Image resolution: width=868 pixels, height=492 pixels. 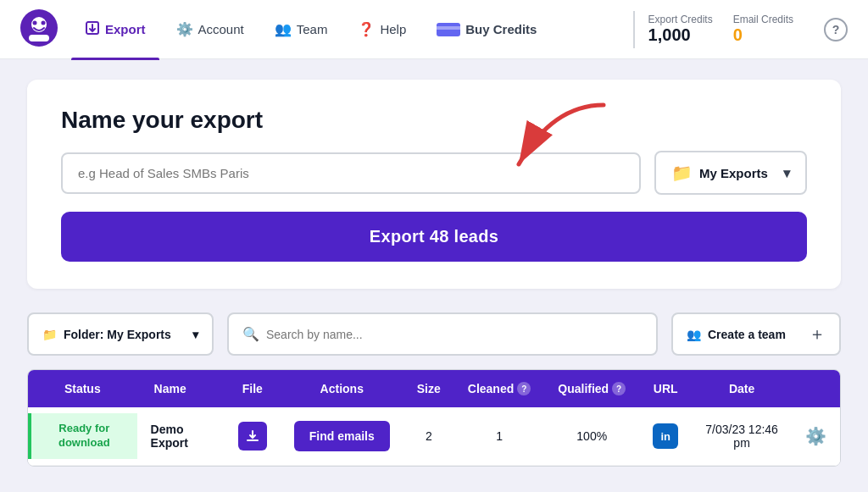 What do you see at coordinates (742, 437) in the screenshot?
I see `date-cell: 7/03/23 12:46 pm` at bounding box center [742, 437].